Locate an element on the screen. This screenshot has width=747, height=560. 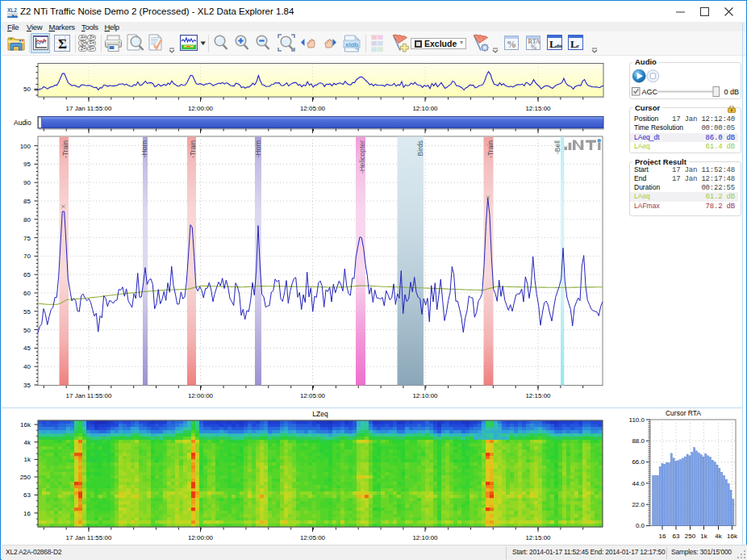
svg-text: 55 is located at coordinates (27, 311).